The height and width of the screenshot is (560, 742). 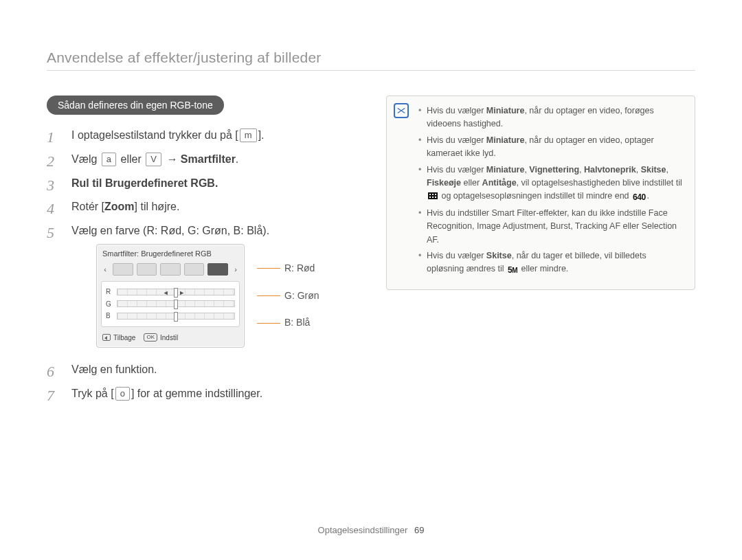 What do you see at coordinates (155, 135) in the screenshot?
I see `step-text: I optagelsestilstand trykker du på [` at bounding box center [155, 135].